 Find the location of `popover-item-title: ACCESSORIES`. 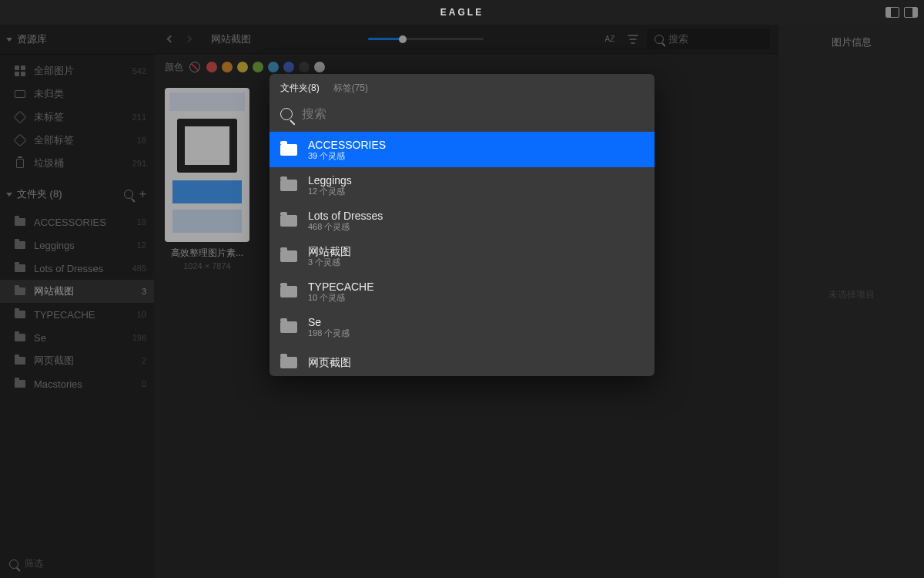

popover-item-title: ACCESSORIES is located at coordinates (346, 145).